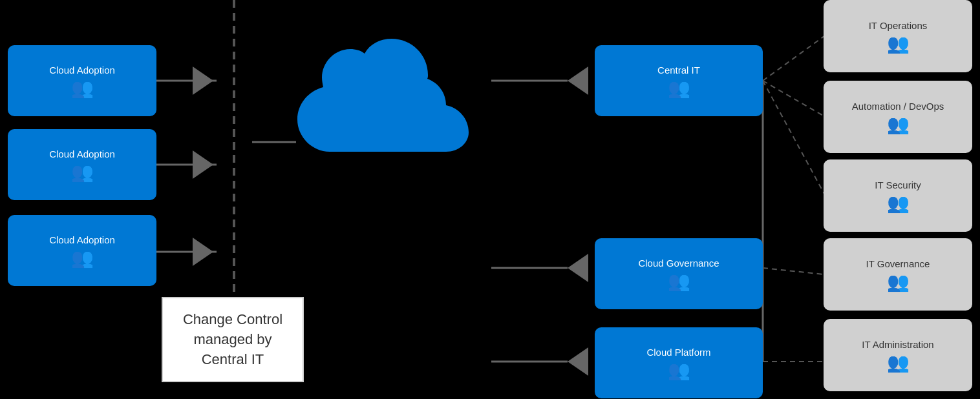  What do you see at coordinates (898, 36) in the screenshot?
I see `it-operations-box: IT Operations 👥` at bounding box center [898, 36].